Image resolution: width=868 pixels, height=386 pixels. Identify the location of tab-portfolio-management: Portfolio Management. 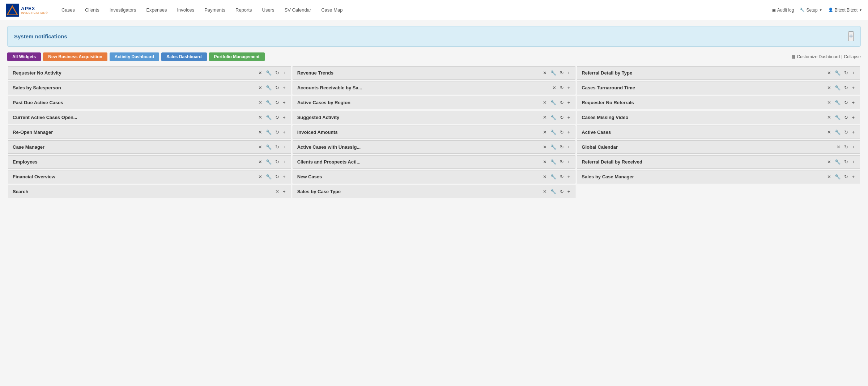
(237, 57).